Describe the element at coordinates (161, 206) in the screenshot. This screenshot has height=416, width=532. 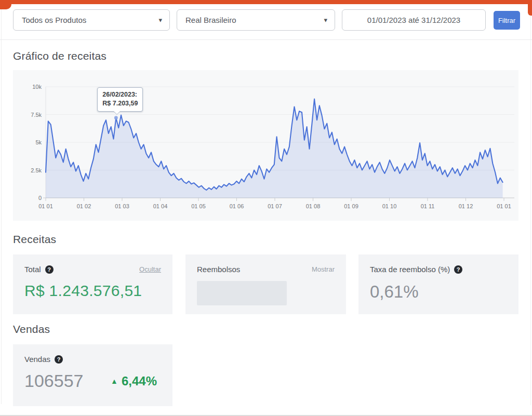
I see `x-tick-label: 01 04` at that location.